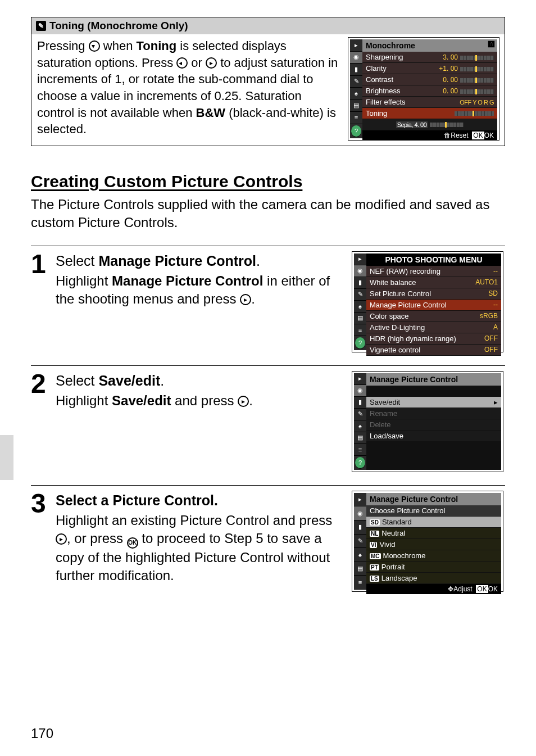 This screenshot has height=756, width=536. Describe the element at coordinates (430, 135) in the screenshot. I see `lcd-footer: 🗑Reset OKOK` at that location.